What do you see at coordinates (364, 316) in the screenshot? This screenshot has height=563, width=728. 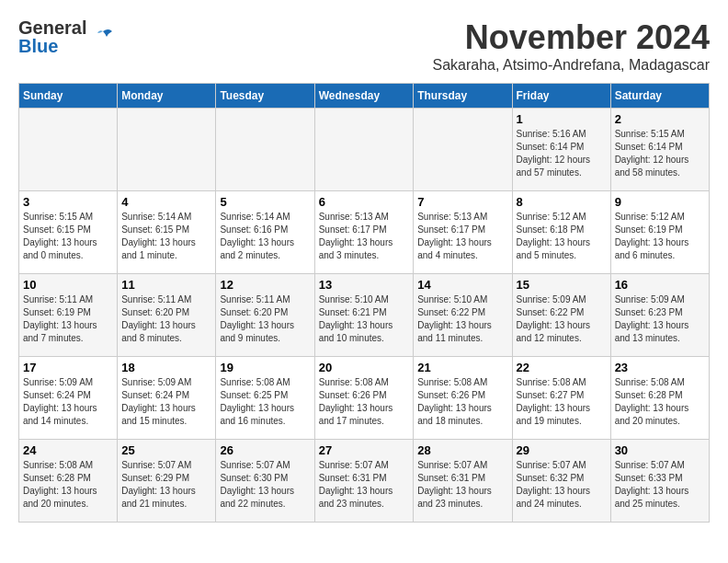 I see `calendar-week-3: 10Sunrise: 5:11 AMSunset: 6:19 PMDayligh…` at bounding box center [364, 316].